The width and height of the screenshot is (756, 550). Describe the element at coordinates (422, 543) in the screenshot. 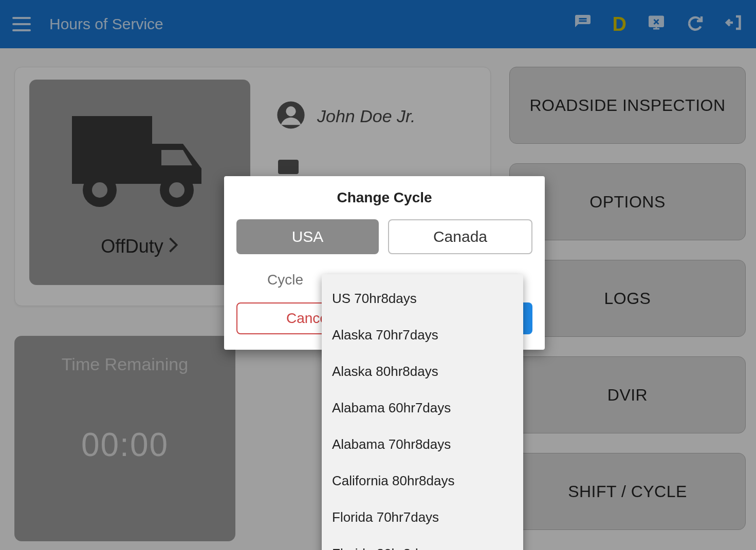

I see `cycle-option: Florida 80hr8days` at that location.